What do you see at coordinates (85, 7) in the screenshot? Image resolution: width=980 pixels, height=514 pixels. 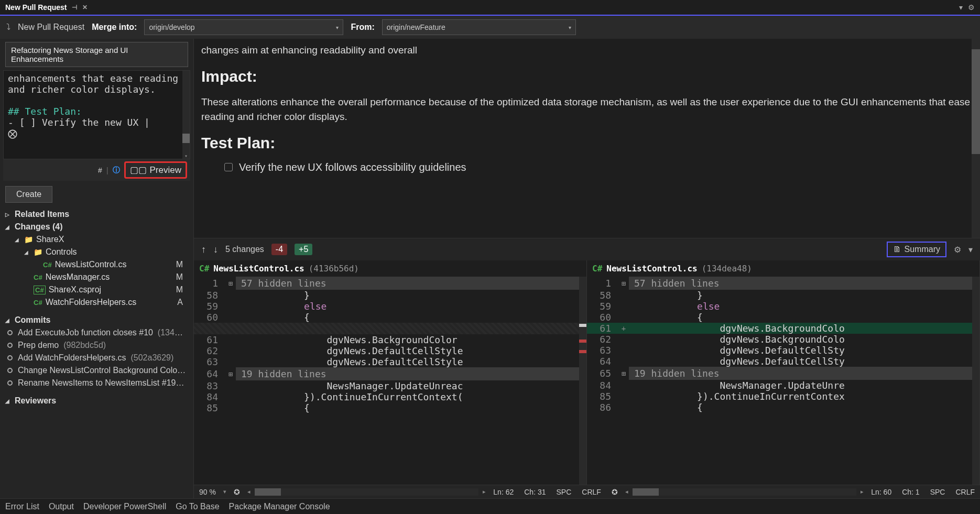 I see `close-icon: ✕` at bounding box center [85, 7].